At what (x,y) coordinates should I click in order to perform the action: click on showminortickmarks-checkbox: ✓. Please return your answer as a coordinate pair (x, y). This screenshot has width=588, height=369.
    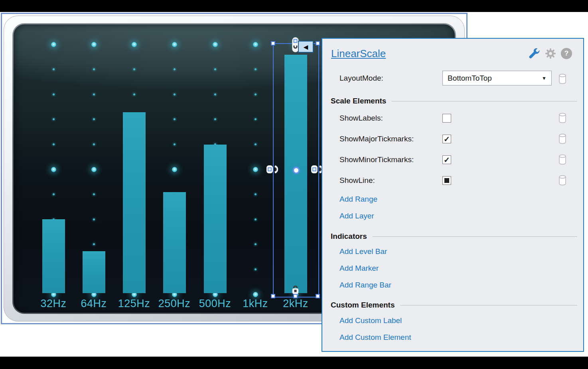
    Looking at the image, I should click on (447, 160).